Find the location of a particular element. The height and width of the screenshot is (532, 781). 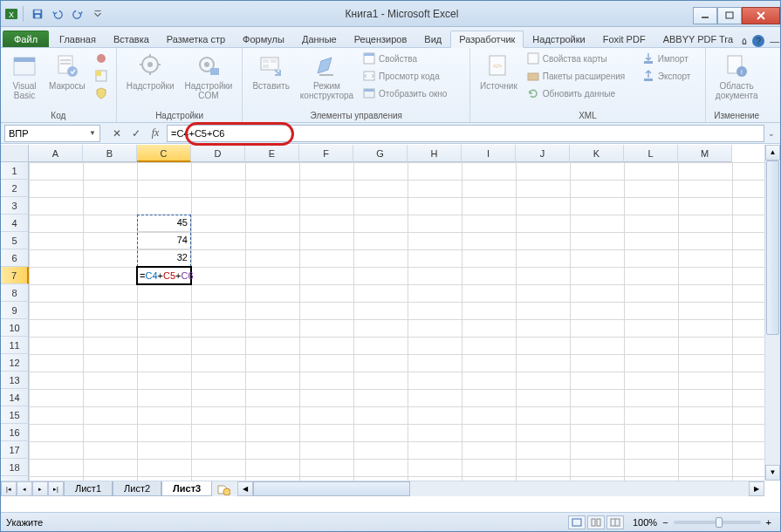

scroll-up-button: ▲ is located at coordinates (773, 153).